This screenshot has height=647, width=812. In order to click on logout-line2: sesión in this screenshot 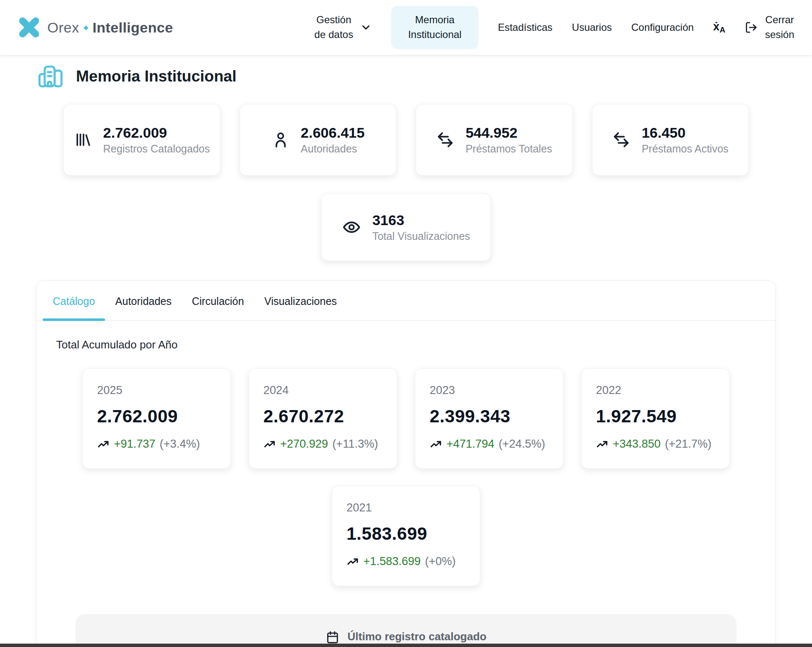, I will do `click(780, 35)`.